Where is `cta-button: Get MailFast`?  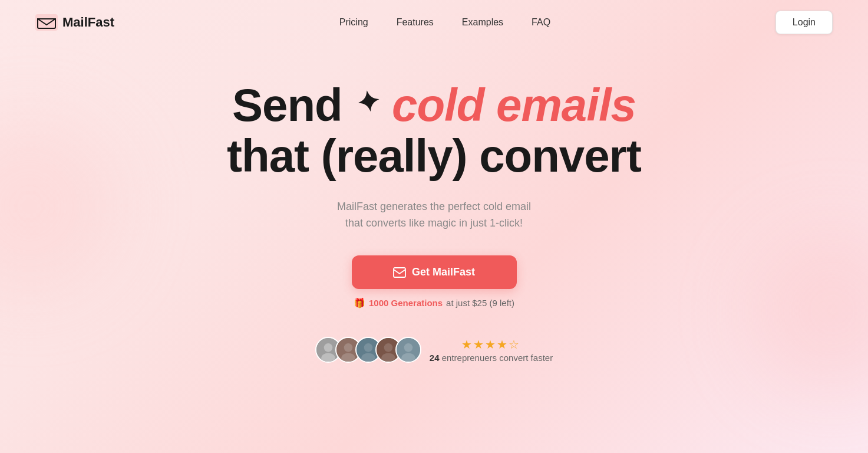 cta-button: Get MailFast is located at coordinates (434, 273).